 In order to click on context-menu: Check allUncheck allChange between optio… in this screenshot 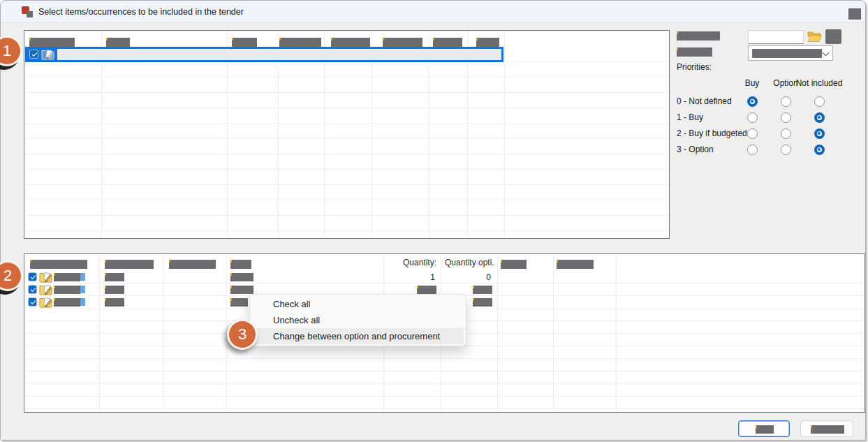, I will do `click(358, 320)`.